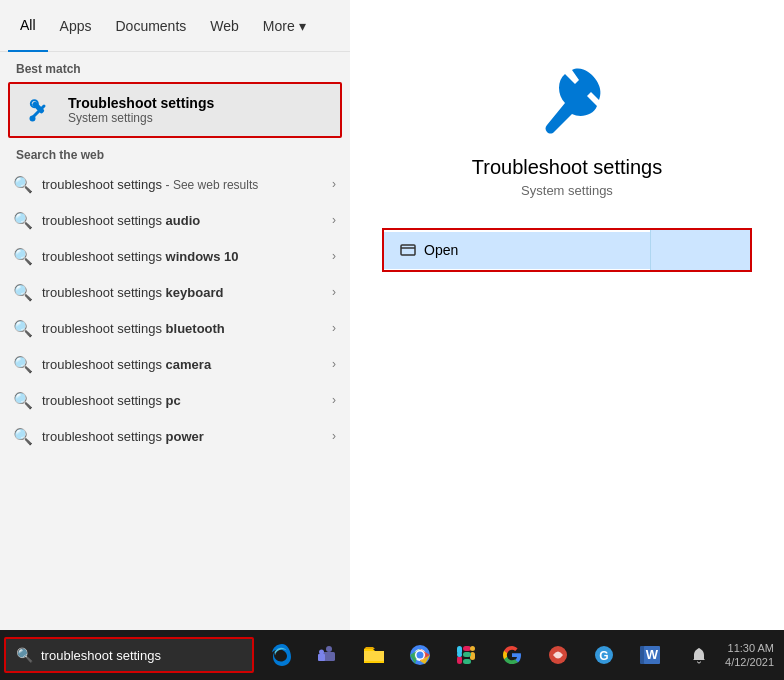 Image resolution: width=784 pixels, height=680 pixels. Describe the element at coordinates (512, 655) in the screenshot. I see `taskbar-google` at that location.